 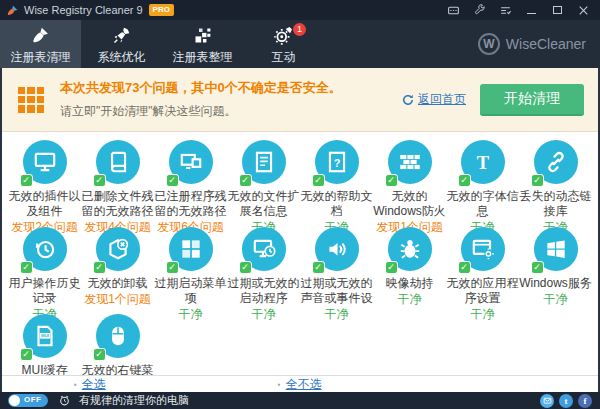 What do you see at coordinates (118, 344) in the screenshot?
I see `category-item: ✓ 无效的右键菜单项` at bounding box center [118, 344].